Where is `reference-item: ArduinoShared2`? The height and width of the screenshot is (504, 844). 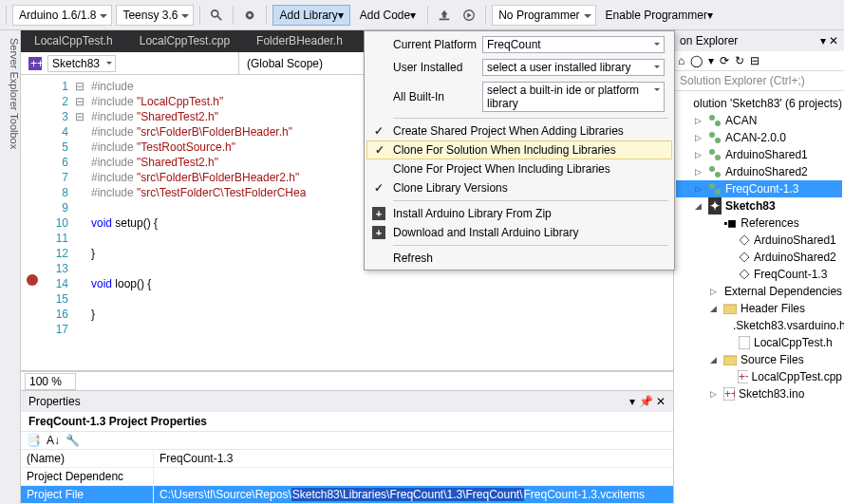
reference-item: ArduinoShared2 is located at coordinates (760, 257).